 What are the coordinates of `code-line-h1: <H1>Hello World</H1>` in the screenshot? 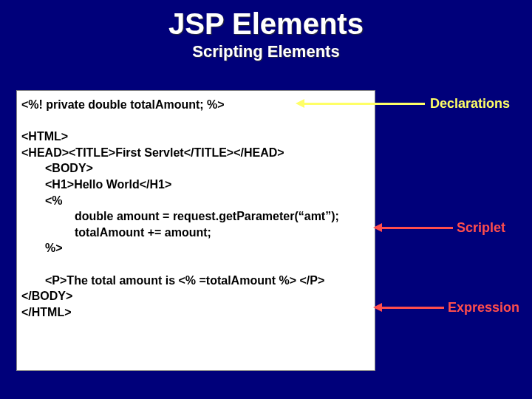 It's located at (196, 185).